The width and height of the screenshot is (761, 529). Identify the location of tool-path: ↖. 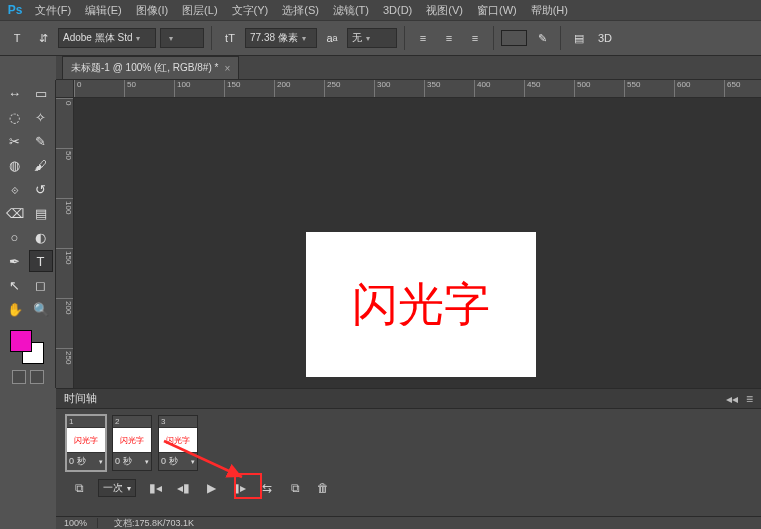
(15, 285).